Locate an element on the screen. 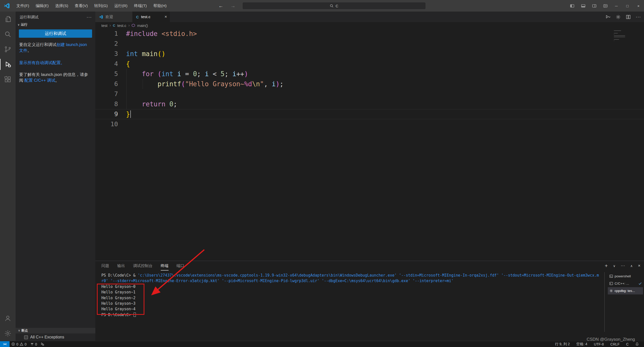 The width and height of the screenshot is (644, 347). show-auto-debug-configs-link: 显示所有自动调试配置。 is located at coordinates (42, 63).